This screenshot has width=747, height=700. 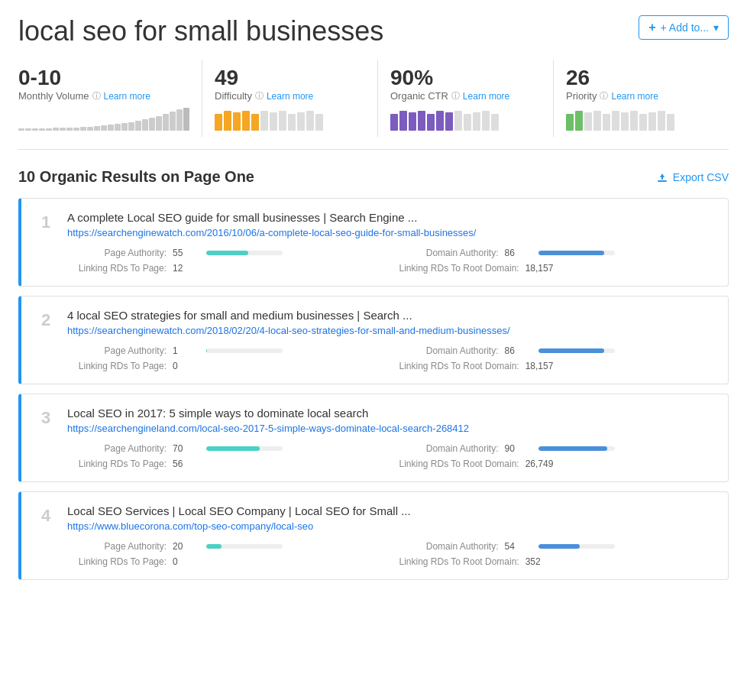 I want to click on organic-ctr-label: Organic CTR, so click(x=419, y=96).